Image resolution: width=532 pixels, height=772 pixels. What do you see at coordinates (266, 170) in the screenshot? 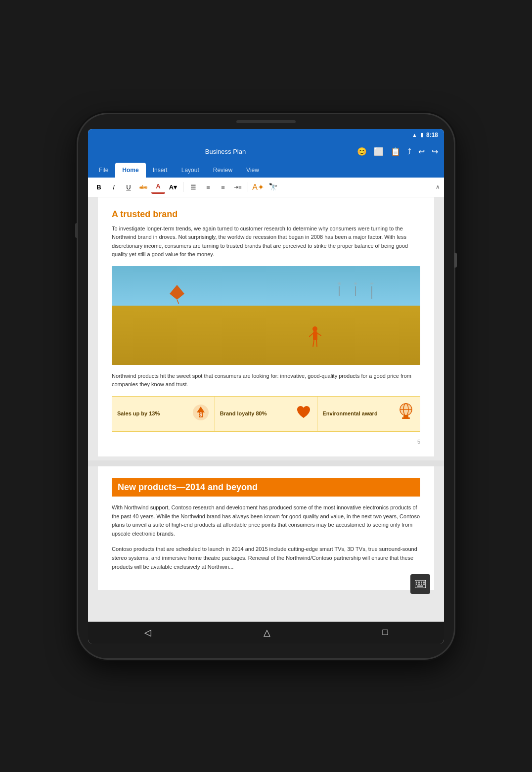
I see `tab-bar: File Home Insert Layout Review View` at bounding box center [266, 170].